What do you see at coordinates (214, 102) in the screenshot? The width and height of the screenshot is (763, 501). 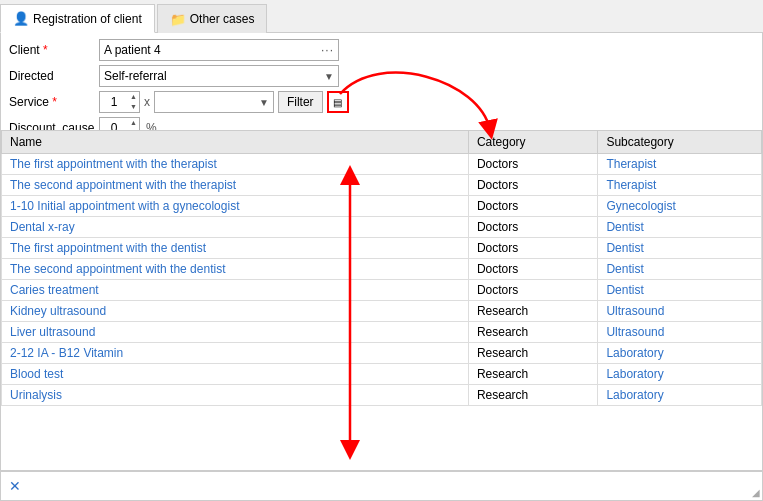 I see `service-dropdown: ▼` at bounding box center [214, 102].